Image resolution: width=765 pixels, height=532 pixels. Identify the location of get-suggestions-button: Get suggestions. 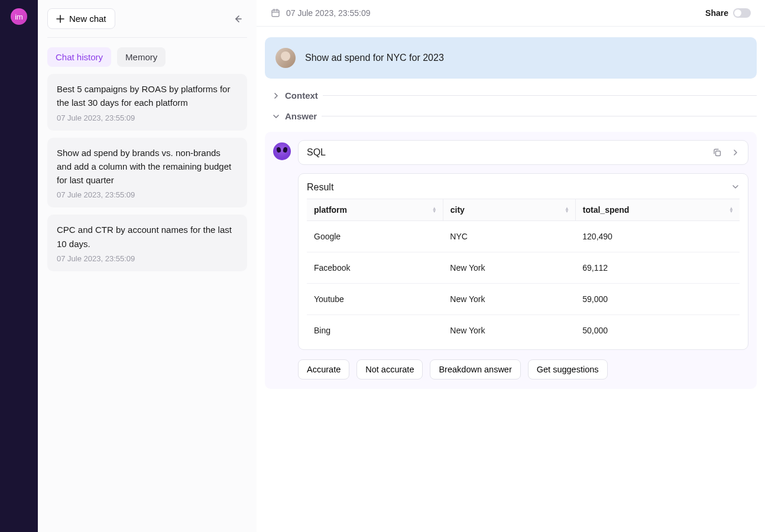
(568, 369).